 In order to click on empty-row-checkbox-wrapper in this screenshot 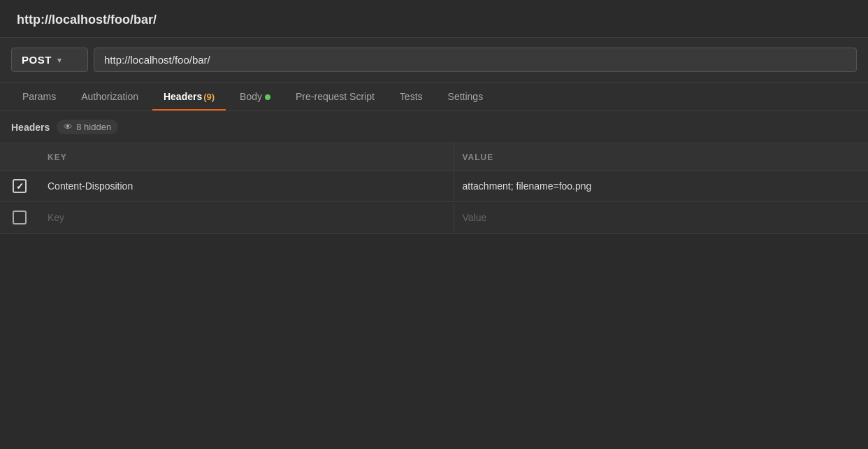, I will do `click(20, 218)`.